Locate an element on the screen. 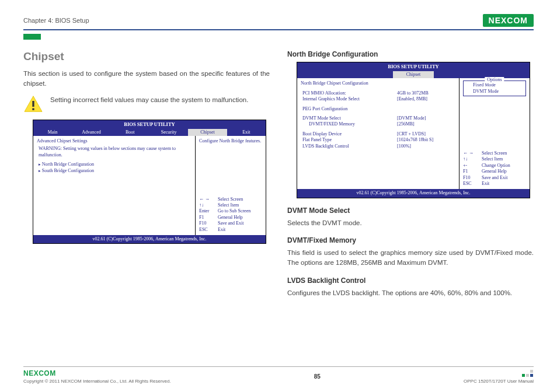 This screenshot has height=392, width=557. bios-tabs: Main Advanced Boot Security Chipset Exit is located at coordinates (149, 132).